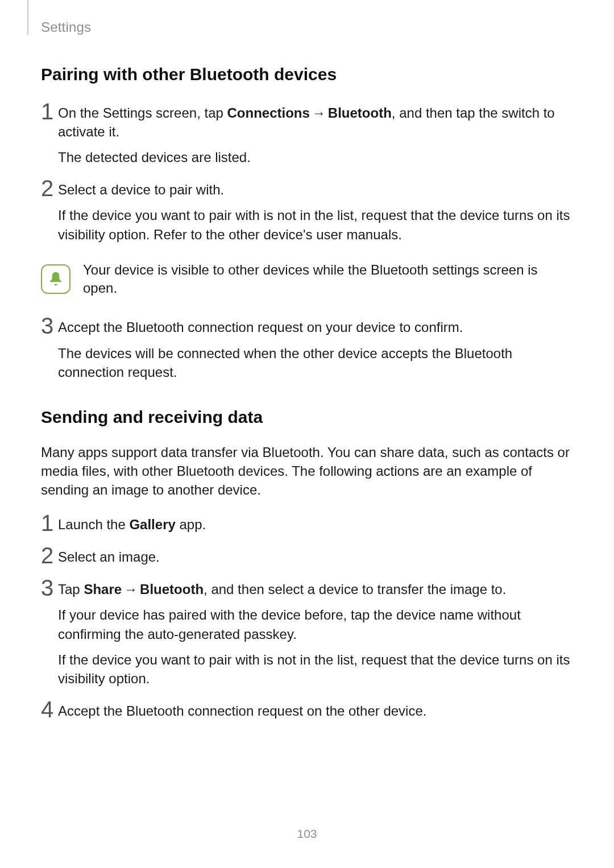 The width and height of the screenshot is (614, 868). Describe the element at coordinates (316, 136) in the screenshot. I see `step-body: On the Settings screen, tap Connections→…` at that location.